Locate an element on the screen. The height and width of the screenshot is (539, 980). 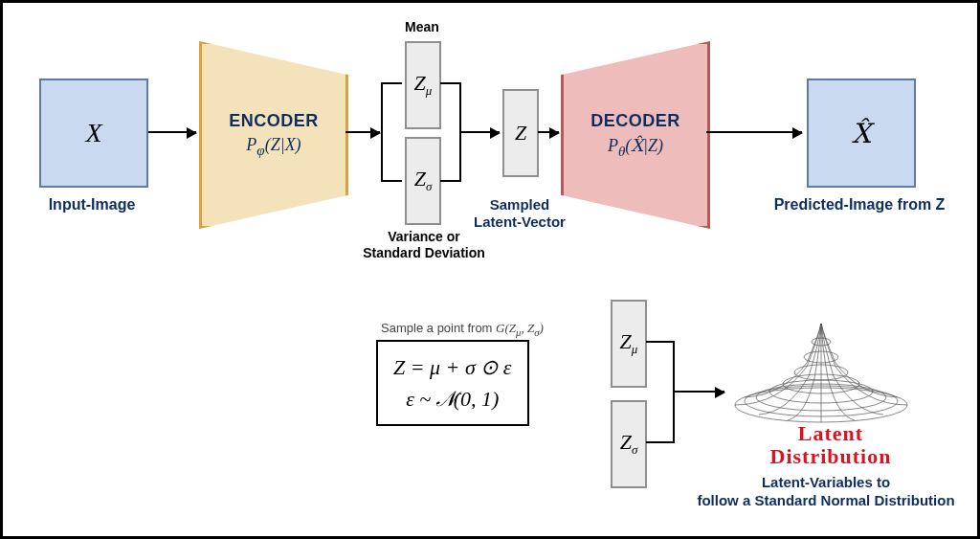
bracket-left-v is located at coordinates (382, 132).